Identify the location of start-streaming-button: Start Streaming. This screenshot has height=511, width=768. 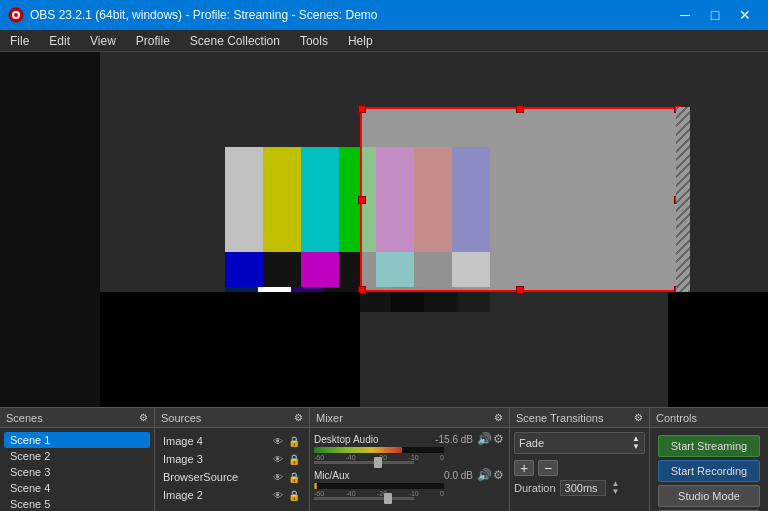
(709, 446).